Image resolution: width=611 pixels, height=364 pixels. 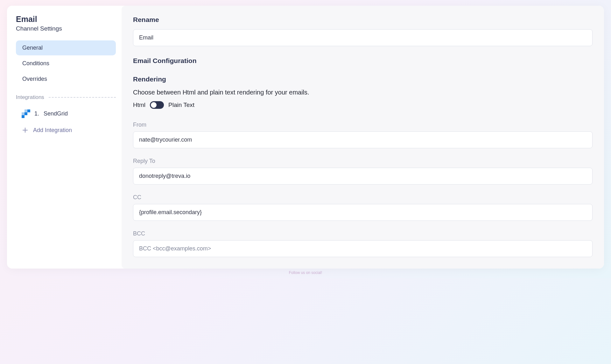 What do you see at coordinates (306, 273) in the screenshot?
I see `footer-strip: Follow us on social!` at bounding box center [306, 273].